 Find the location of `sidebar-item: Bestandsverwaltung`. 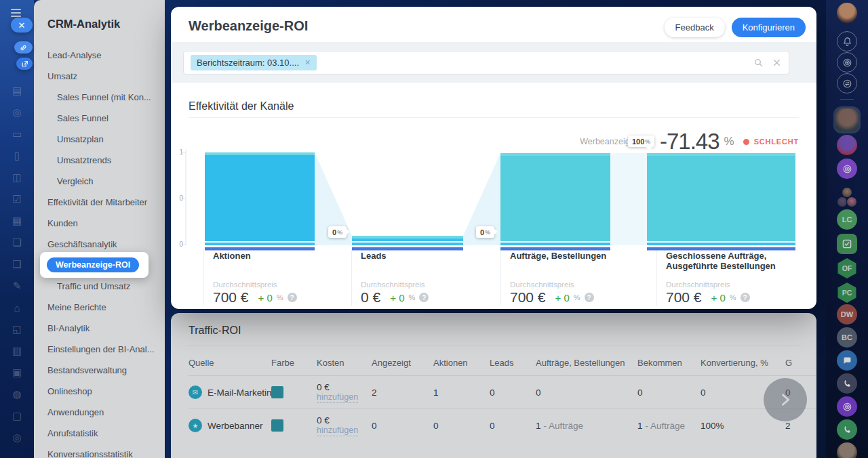

sidebar-item: Bestandsverwaltung is located at coordinates (99, 370).